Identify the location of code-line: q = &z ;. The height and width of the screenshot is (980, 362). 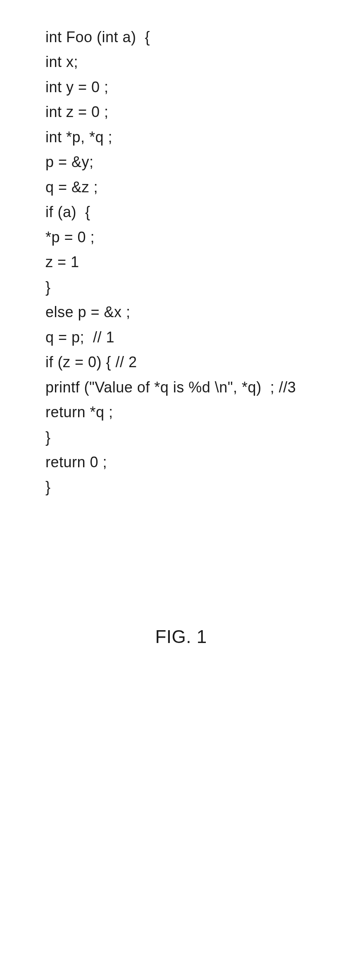
(171, 187).